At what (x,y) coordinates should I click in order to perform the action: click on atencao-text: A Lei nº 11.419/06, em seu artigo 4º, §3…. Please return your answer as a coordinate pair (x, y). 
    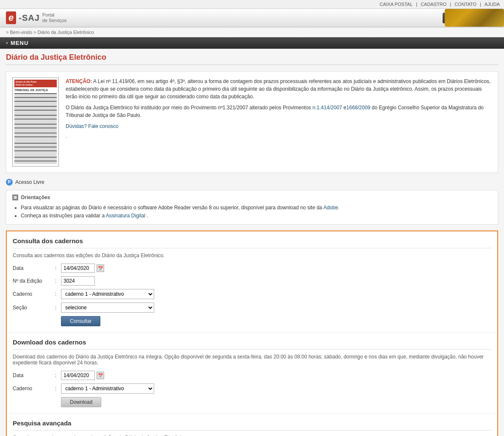
    Looking at the image, I should click on (278, 89).